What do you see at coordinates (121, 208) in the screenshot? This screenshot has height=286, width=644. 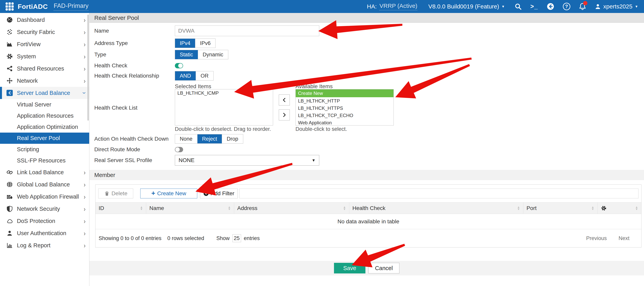 I see `column-header-id: ID ▲▼` at bounding box center [121, 208].